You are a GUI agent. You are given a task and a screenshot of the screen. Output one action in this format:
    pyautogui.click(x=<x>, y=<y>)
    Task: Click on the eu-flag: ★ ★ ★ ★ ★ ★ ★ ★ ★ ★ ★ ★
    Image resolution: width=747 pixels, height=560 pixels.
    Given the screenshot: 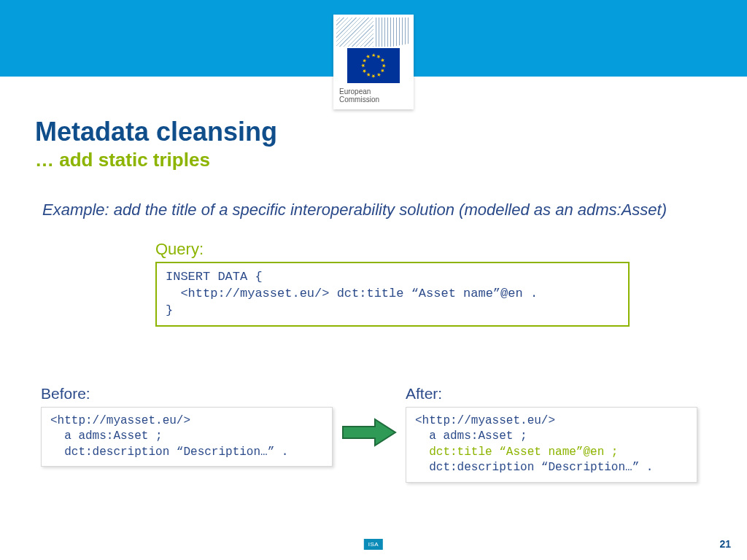 What is the action you would take?
    pyautogui.click(x=374, y=66)
    